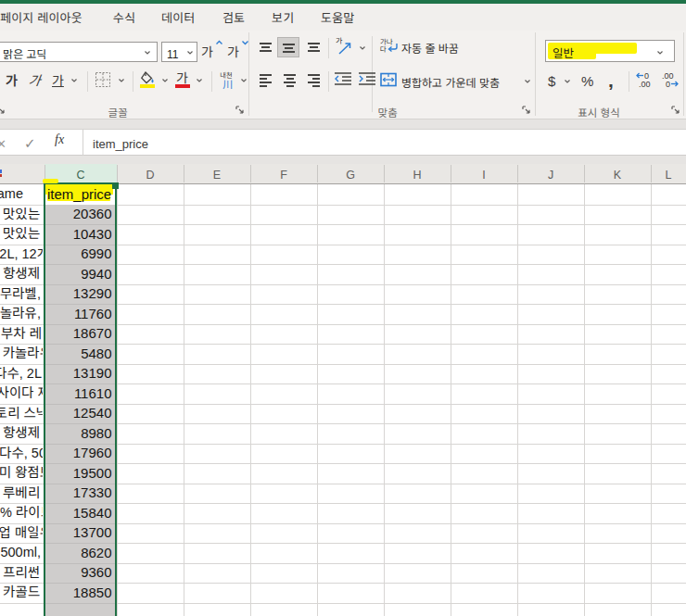  What do you see at coordinates (80, 334) in the screenshot?
I see `cell-c8: 18670` at bounding box center [80, 334].